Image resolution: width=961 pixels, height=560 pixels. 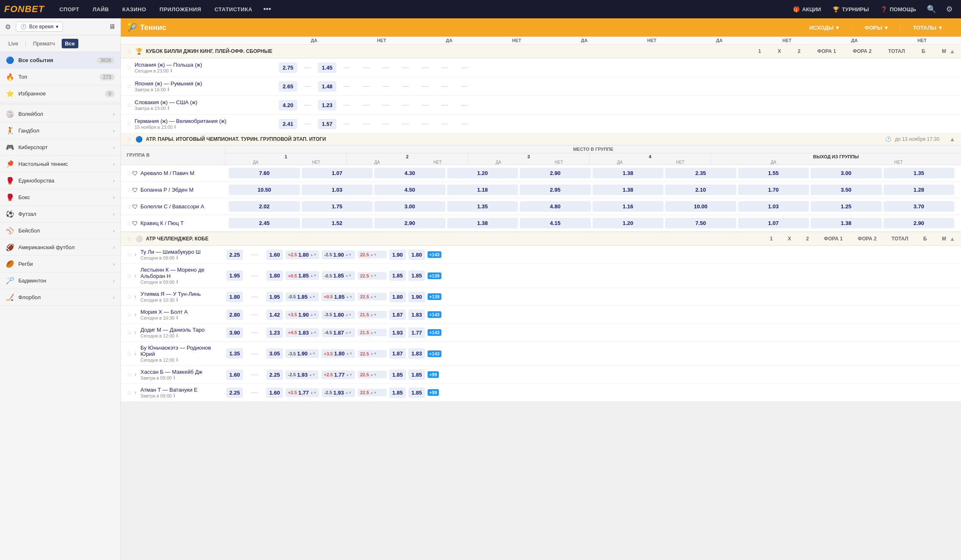 I want to click on fora2-cell: +2.5 1.77 ▲▼, so click(x=338, y=375).